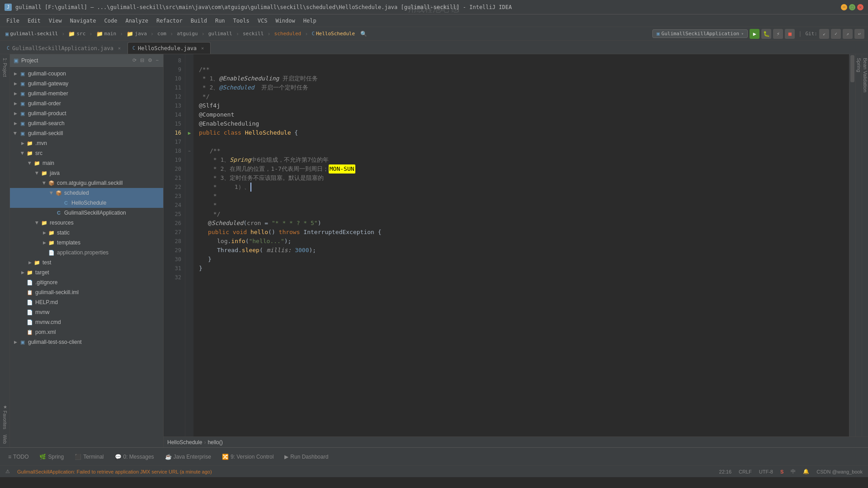  Describe the element at coordinates (288, 33) in the screenshot. I see `nav-scheduled: scheduled` at that location.